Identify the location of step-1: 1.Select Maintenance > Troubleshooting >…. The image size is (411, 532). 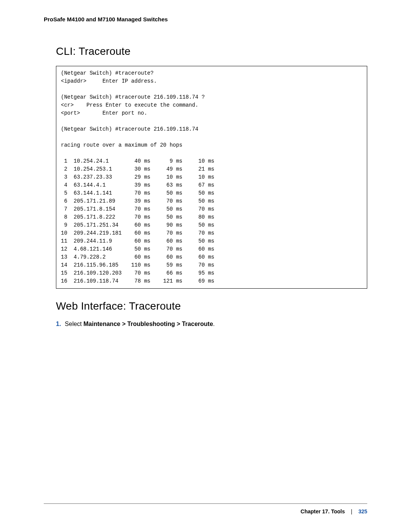
(212, 324).